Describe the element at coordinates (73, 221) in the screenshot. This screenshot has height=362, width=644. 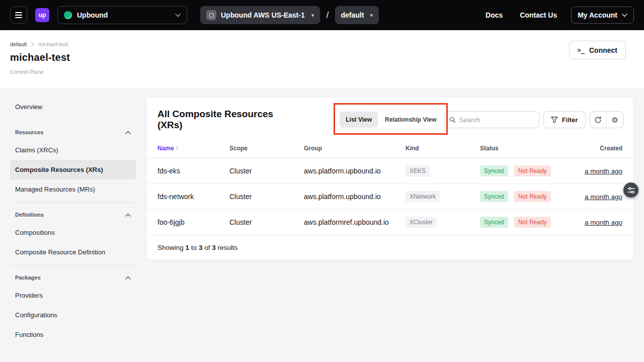
I see `sidebar: Overview Resources Claims (XRCs) Composi…` at that location.